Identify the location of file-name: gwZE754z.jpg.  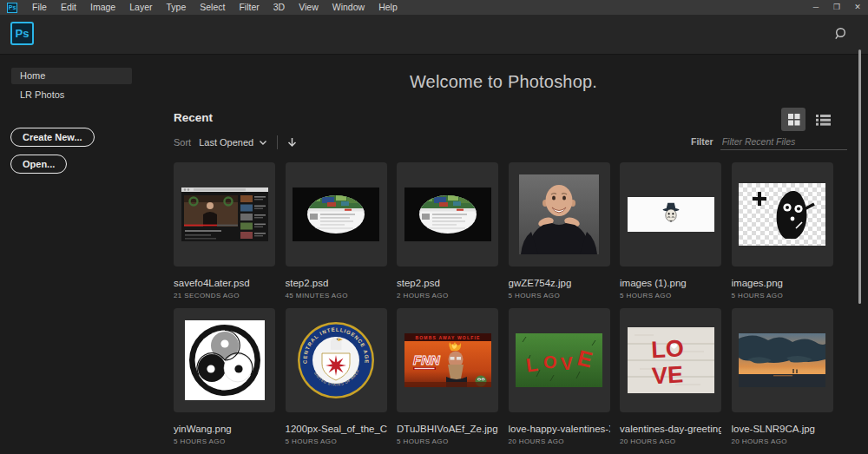
(559, 283).